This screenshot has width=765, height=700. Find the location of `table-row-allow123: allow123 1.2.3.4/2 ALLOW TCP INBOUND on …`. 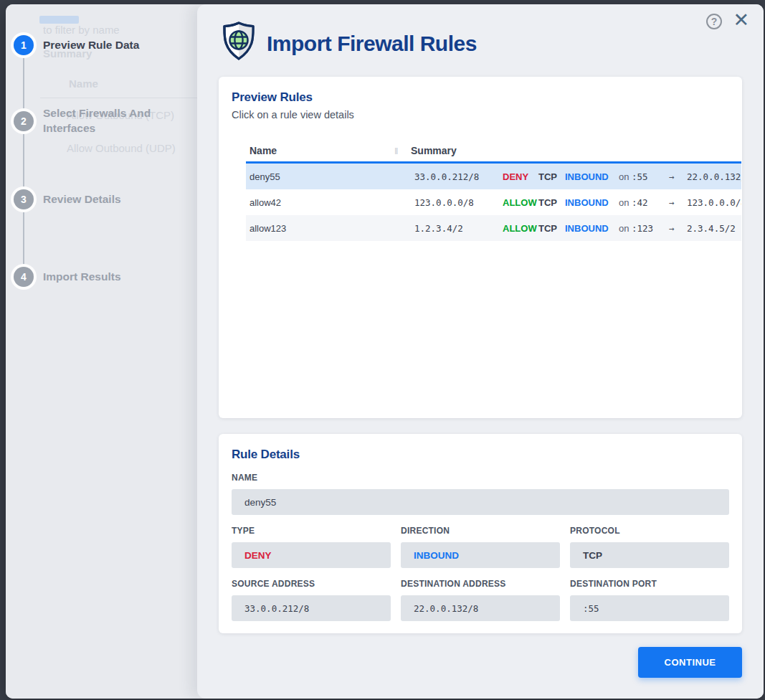

table-row-allow123: allow123 1.2.3.4/2 ALLOW TCP INBOUND on … is located at coordinates (493, 228).